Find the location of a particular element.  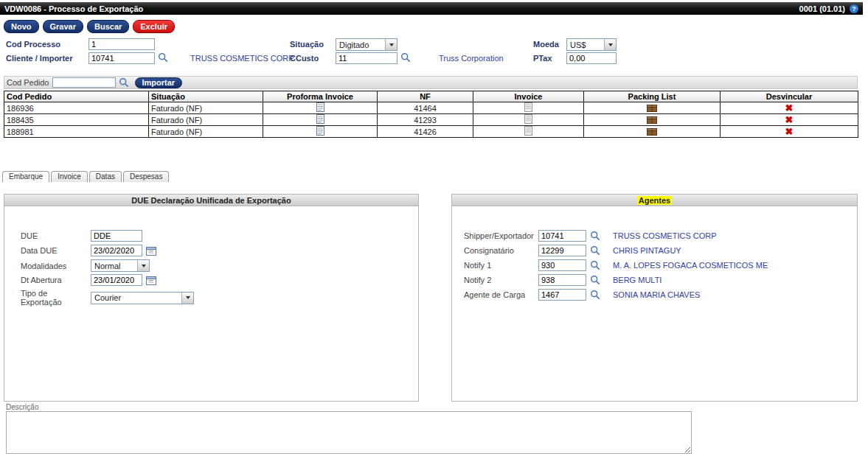

cod-pedido-input is located at coordinates (84, 83).